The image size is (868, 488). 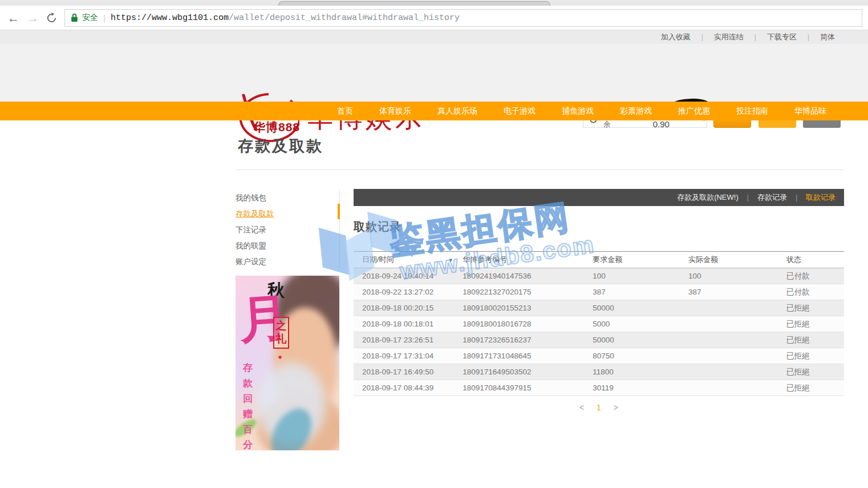 What do you see at coordinates (284, 262) in the screenshot?
I see `sidebar-item-5: 账户设定` at bounding box center [284, 262].